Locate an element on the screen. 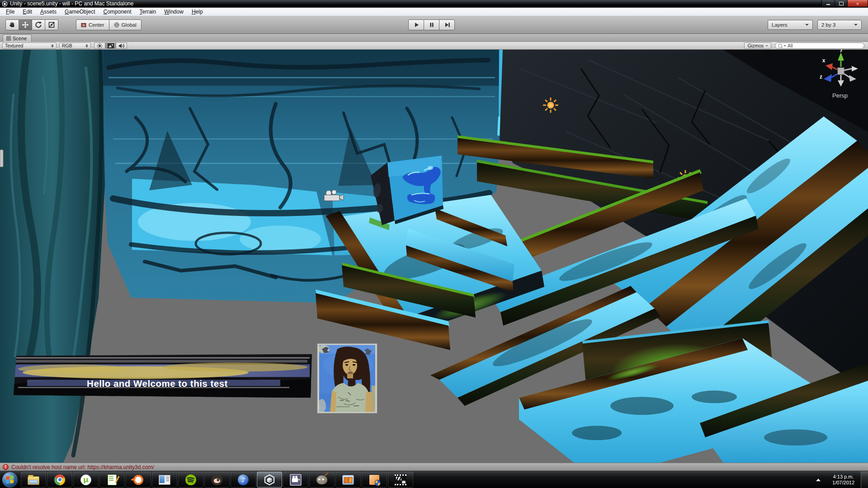 This screenshot has height=488, width=868. tab-scene: Scene is located at coordinates (17, 38).